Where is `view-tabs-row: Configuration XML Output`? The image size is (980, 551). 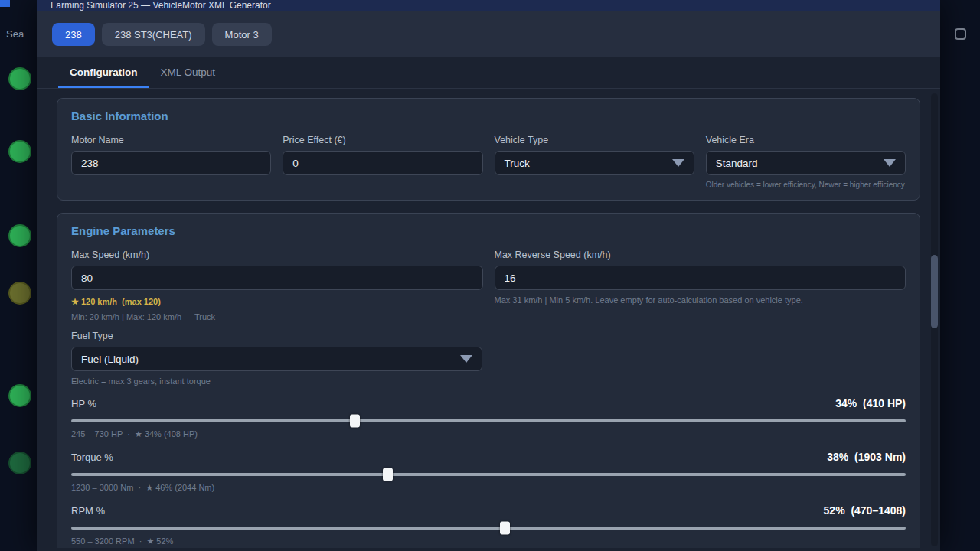
view-tabs-row: Configuration XML Output is located at coordinates (488, 73).